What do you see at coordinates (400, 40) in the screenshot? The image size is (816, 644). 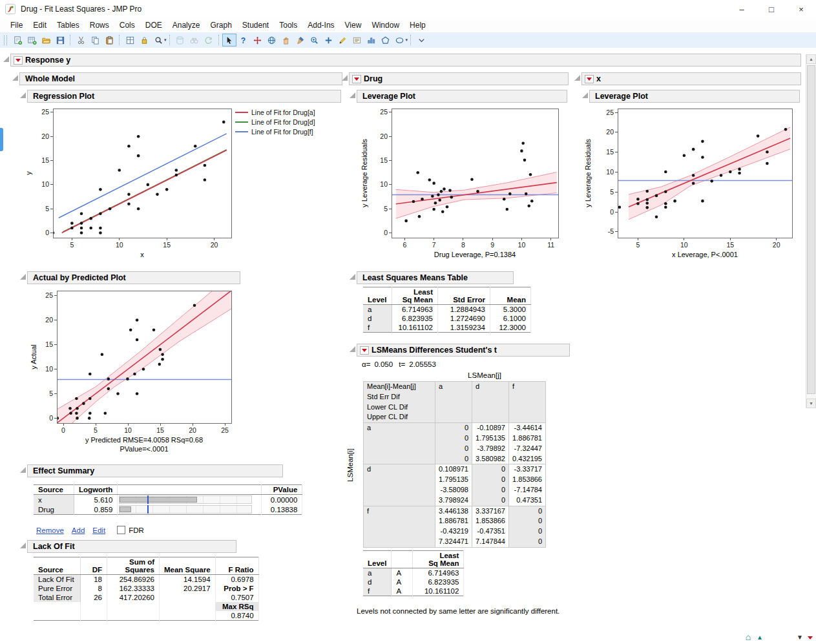 I see `oval-tool-icon` at bounding box center [400, 40].